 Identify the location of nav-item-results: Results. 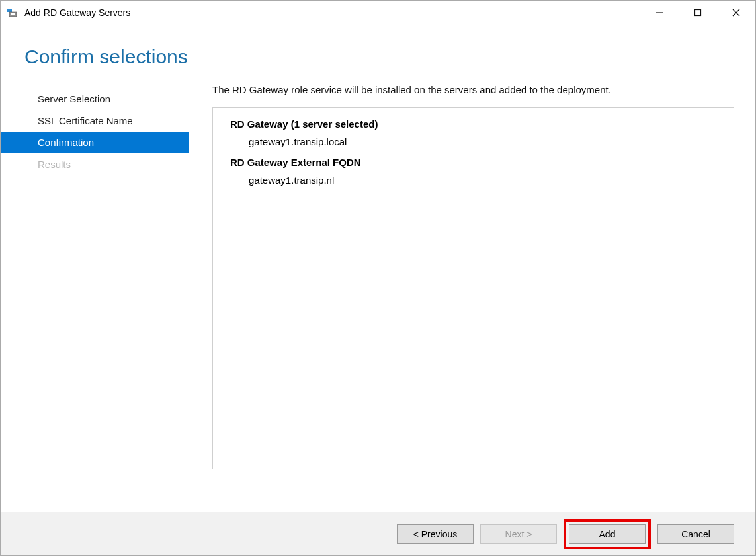
(95, 164).